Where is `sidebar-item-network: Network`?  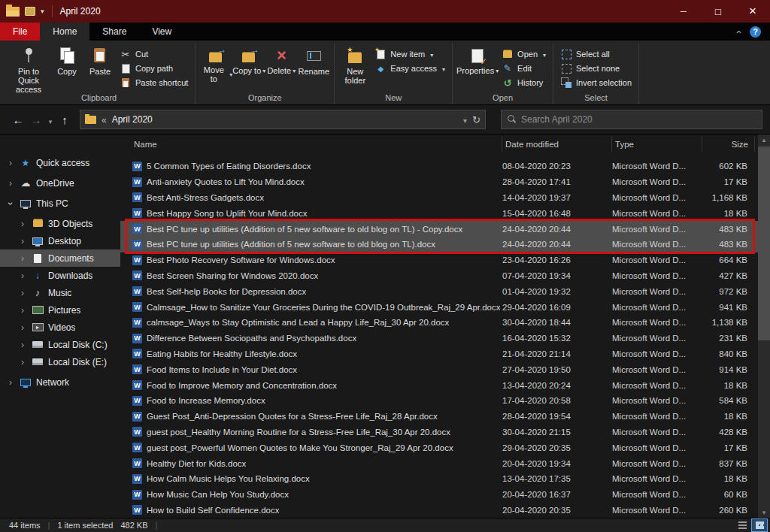 sidebar-item-network: Network is located at coordinates (60, 382).